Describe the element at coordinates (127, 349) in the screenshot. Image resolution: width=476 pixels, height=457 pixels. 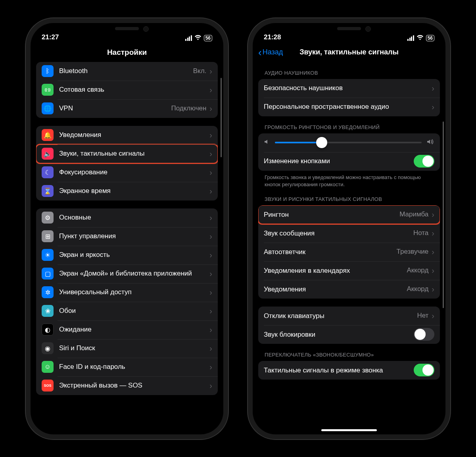
I see `settings-row-siri: ◉Siri и Поиск›` at that location.